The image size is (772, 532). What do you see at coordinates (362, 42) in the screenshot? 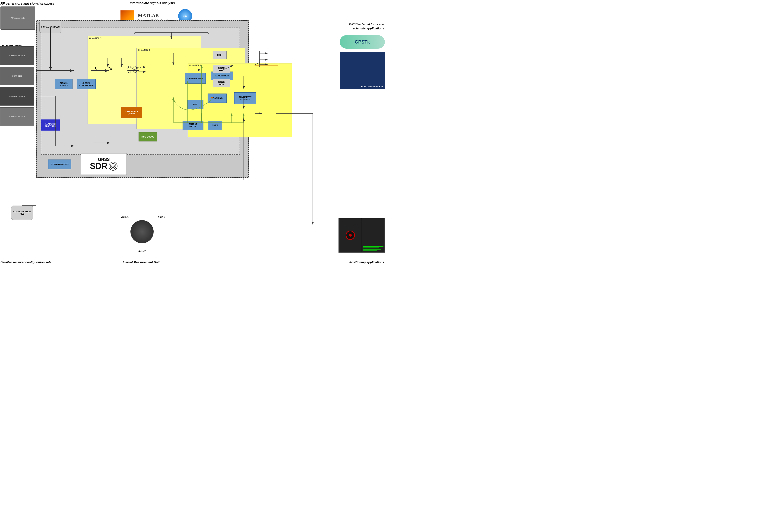
I see `gpstk-logo: GPSTk` at bounding box center [362, 42].